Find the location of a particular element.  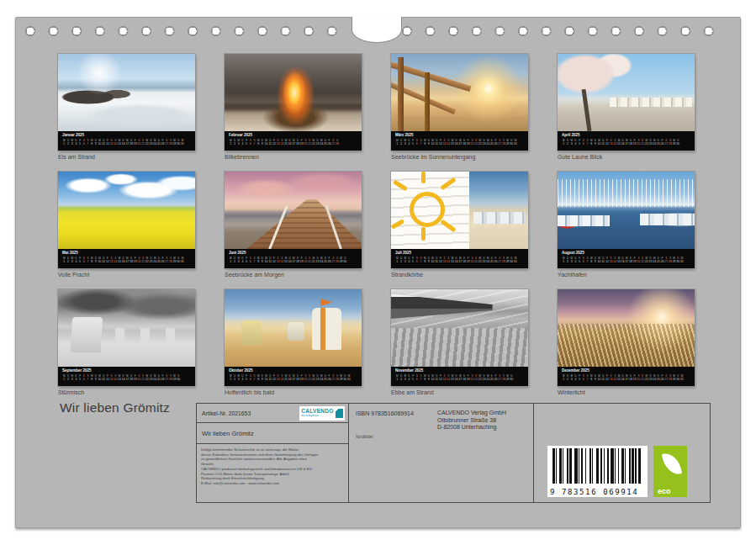

page-title: Wir lieben Grömitz is located at coordinates (114, 408).